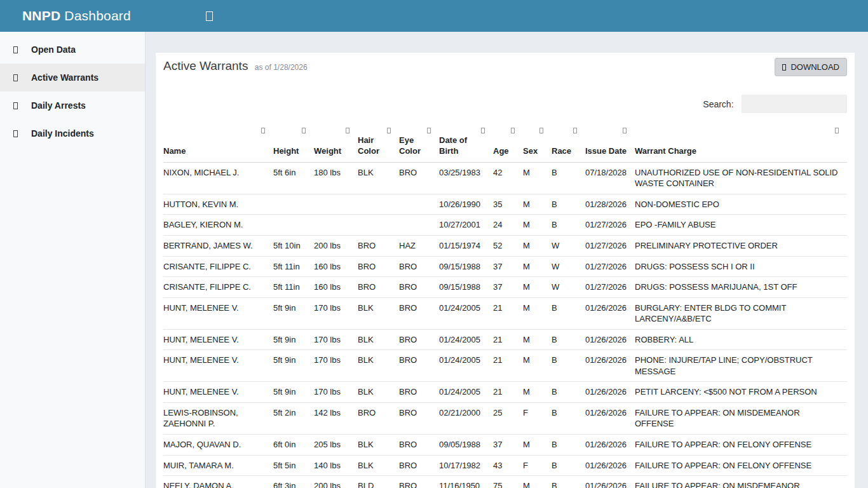 The image size is (868, 488). I want to click on table-cell: 37, so click(508, 287).